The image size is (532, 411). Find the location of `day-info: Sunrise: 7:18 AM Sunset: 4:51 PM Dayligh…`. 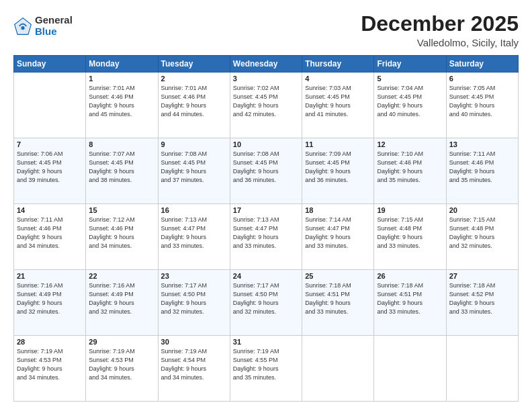

day-info: Sunrise: 7:18 AM Sunset: 4:51 PM Dayligh… is located at coordinates (410, 299).